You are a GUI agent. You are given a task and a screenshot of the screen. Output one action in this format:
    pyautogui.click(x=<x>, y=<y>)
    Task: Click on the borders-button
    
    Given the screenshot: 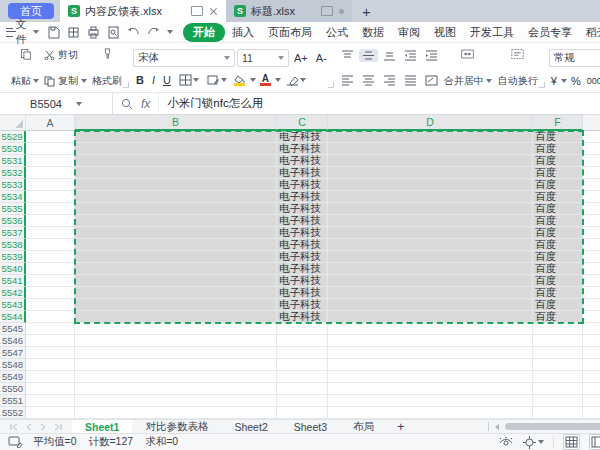 What is the action you would take?
    pyautogui.click(x=189, y=80)
    